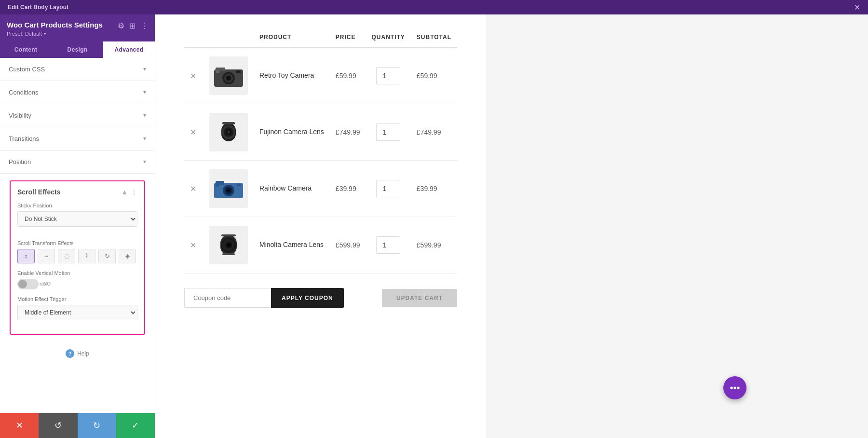  I want to click on scroll-transform-field: Scroll Transform Effects ↕ ↔ ◌ ⌇ ↻ ◈, so click(77, 252).